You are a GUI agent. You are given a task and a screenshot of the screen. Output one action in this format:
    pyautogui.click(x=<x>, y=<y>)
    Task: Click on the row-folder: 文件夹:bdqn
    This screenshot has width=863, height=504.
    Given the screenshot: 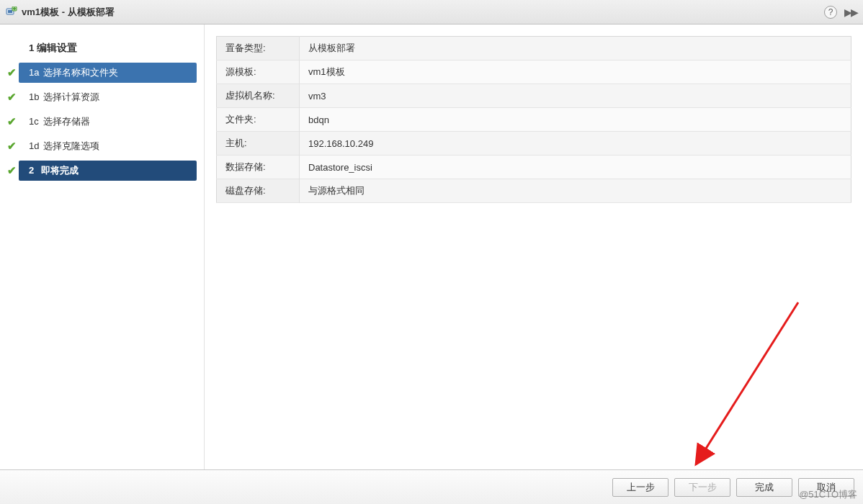 What is the action you would take?
    pyautogui.click(x=535, y=120)
    